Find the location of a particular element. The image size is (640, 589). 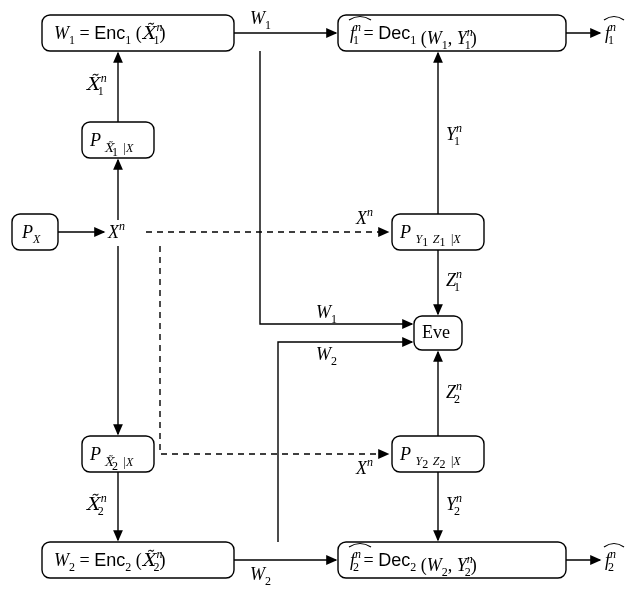

edge-xn-py2 is located at coordinates (274, 350).